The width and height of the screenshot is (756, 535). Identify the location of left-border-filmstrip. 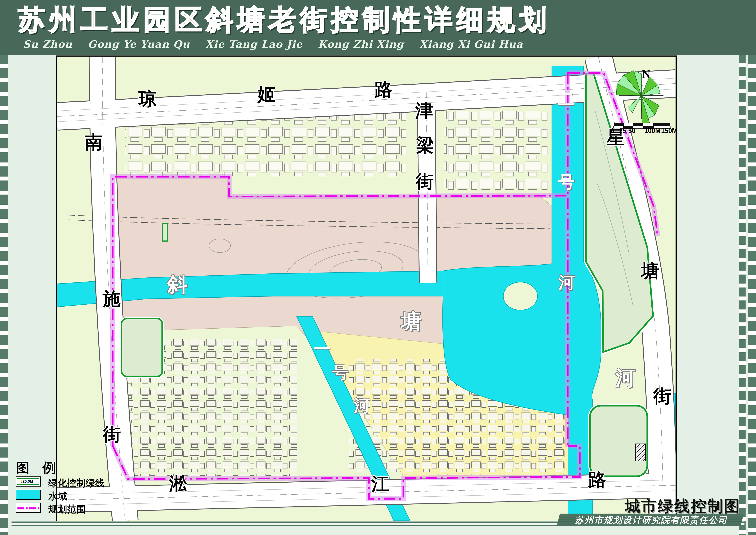
(4, 295).